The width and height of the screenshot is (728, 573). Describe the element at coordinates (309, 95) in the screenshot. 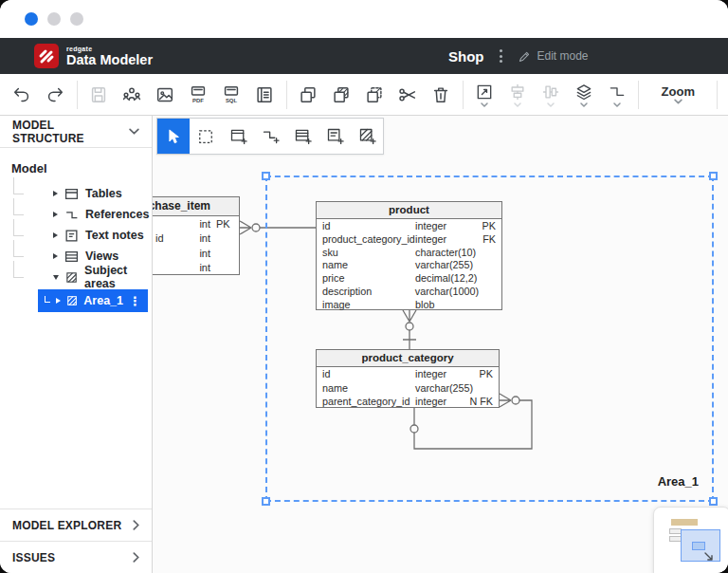

I see `copy-button` at that location.